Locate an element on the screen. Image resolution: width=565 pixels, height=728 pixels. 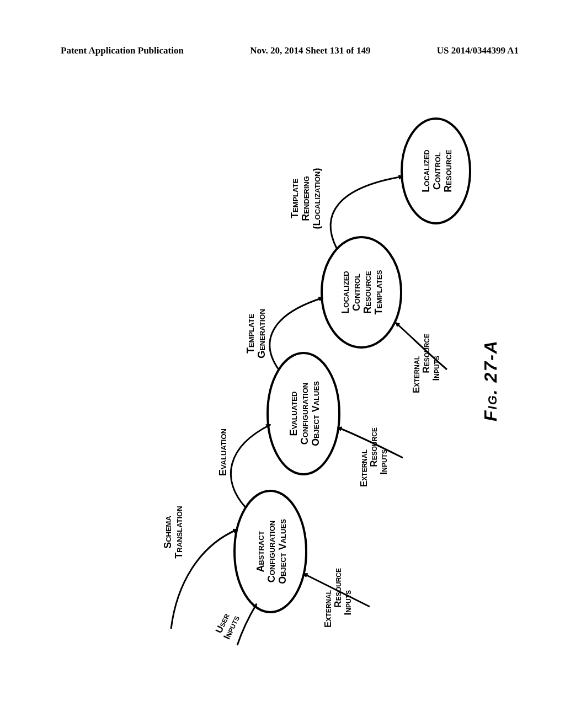
edge-template-rendering-label-2: Rendering is located at coordinates (306, 199).